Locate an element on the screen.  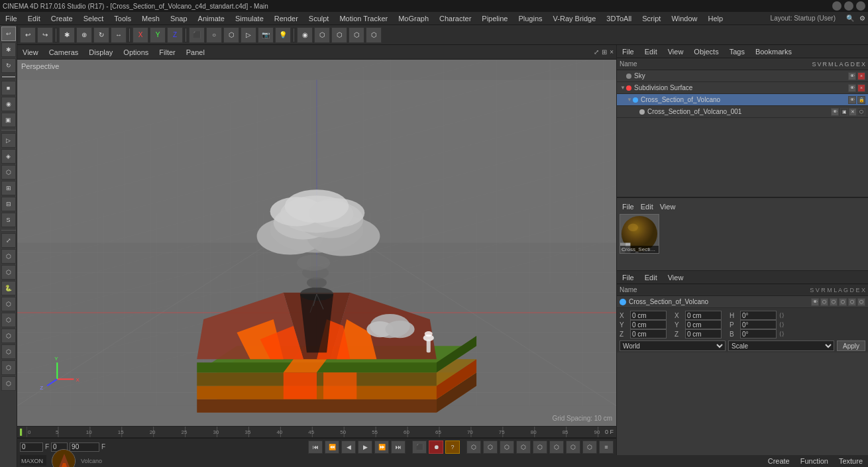
tb-plane: ▷ is located at coordinates (248, 35).